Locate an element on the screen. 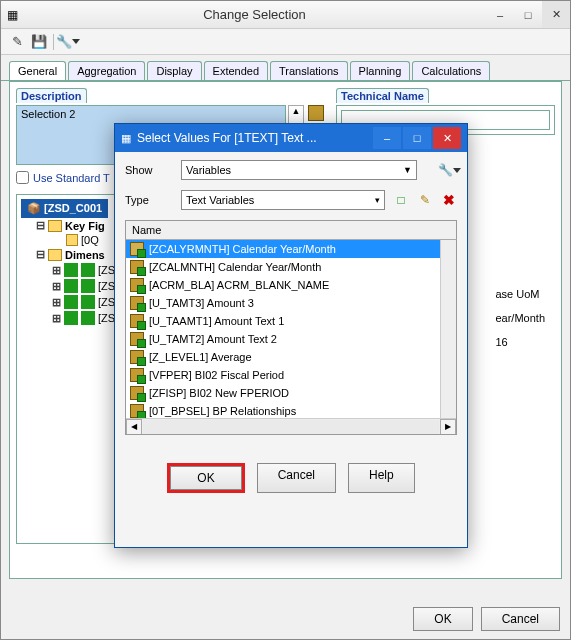 The height and width of the screenshot is (640, 571). modal-close-button: ✕ is located at coordinates (447, 138).